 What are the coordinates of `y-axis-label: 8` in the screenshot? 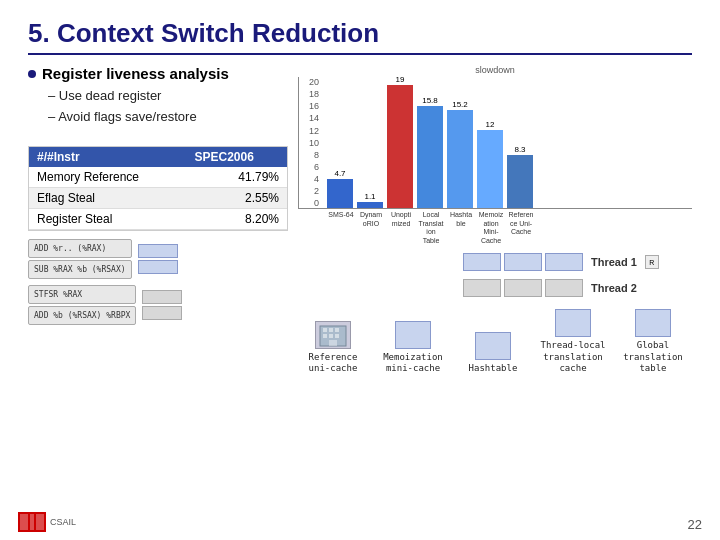 It's located at (309, 155).